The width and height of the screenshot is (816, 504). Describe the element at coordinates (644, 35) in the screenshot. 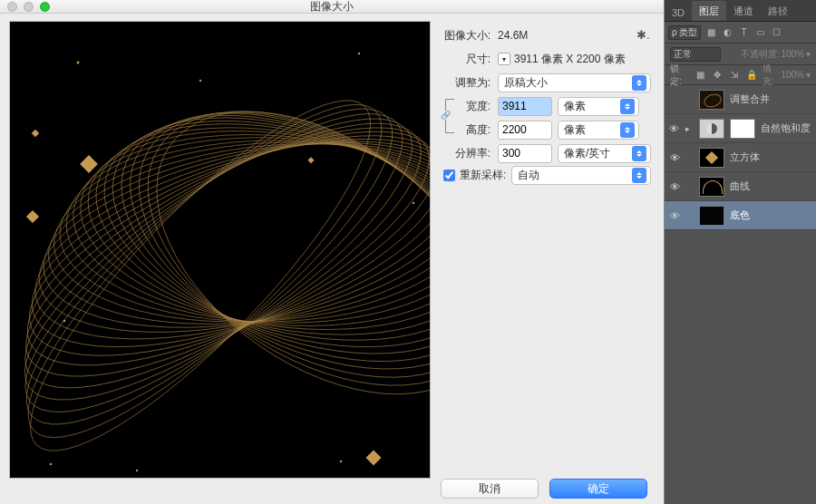

I see `gear-icon: ✱.` at that location.